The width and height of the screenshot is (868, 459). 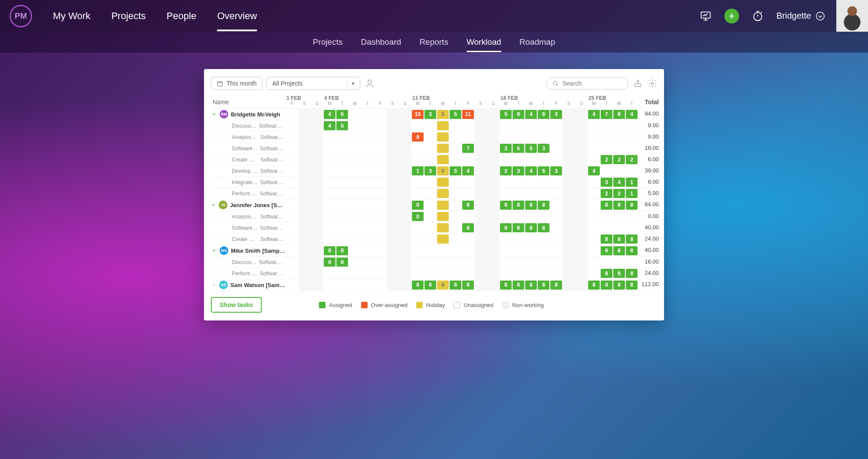 What do you see at coordinates (237, 16) in the screenshot?
I see `nav-item-overview: Overview` at bounding box center [237, 16].